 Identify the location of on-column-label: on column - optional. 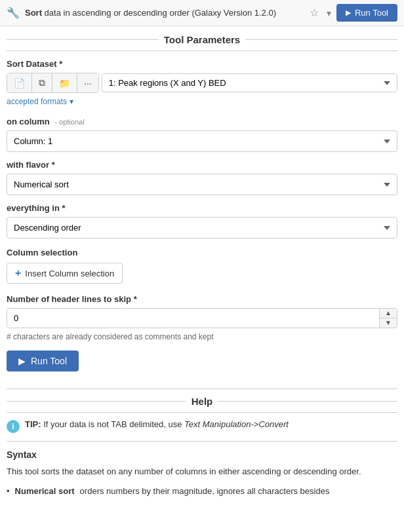
(202, 122).